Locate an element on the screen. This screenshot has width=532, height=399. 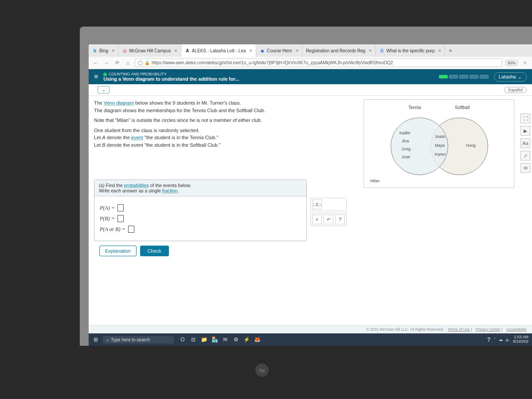
aleks-icon: A is located at coordinates (188, 51).